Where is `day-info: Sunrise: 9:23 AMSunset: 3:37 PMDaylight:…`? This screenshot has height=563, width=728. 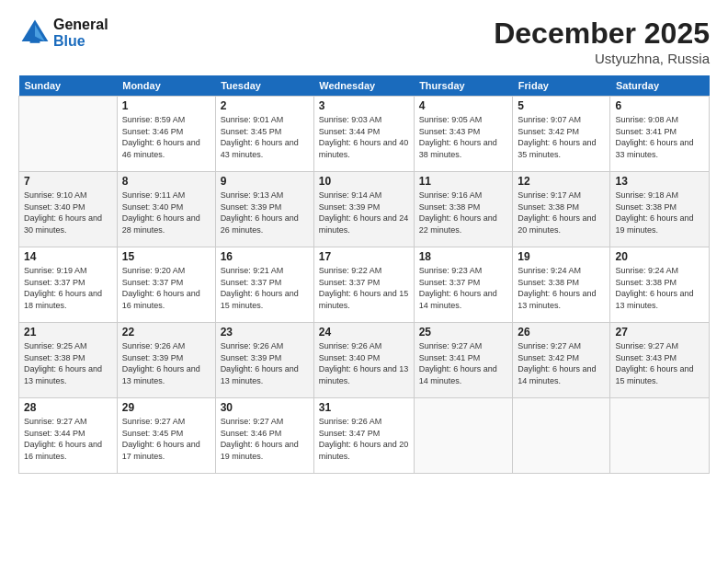
day-info: Sunrise: 9:23 AMSunset: 3:37 PMDaylight:… is located at coordinates (463, 288).